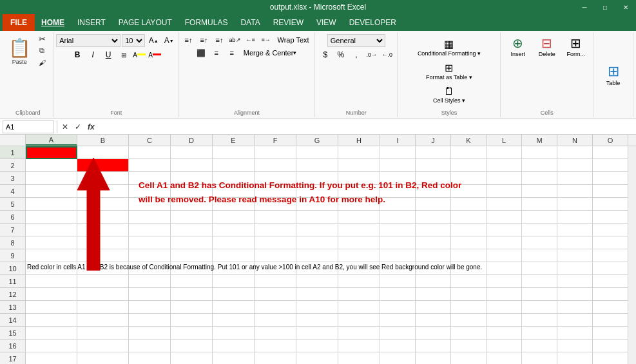 This screenshot has height=364, width=636. I want to click on cell-F12, so click(276, 294).